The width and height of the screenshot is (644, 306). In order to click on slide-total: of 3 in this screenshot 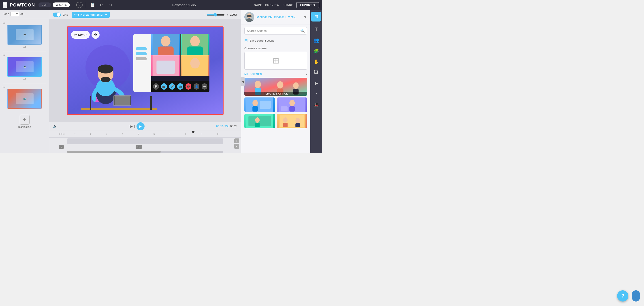, I will do `click(23, 14)`.